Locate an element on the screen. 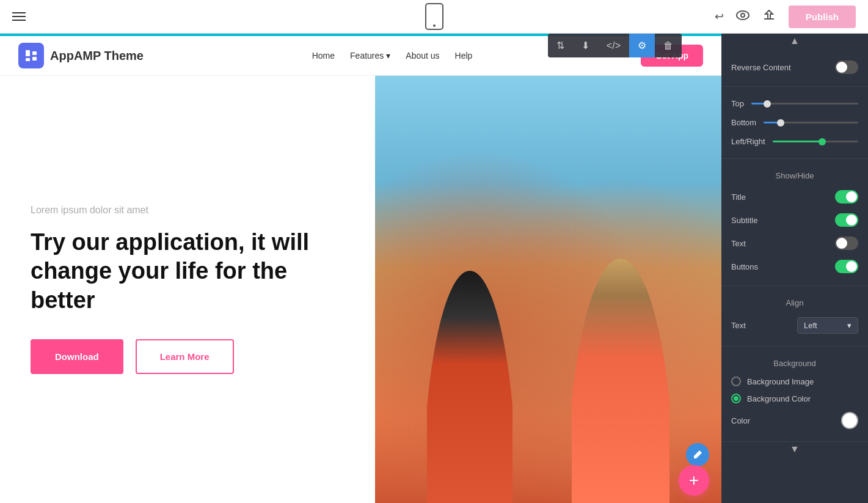  top-label: Top is located at coordinates (738, 104).